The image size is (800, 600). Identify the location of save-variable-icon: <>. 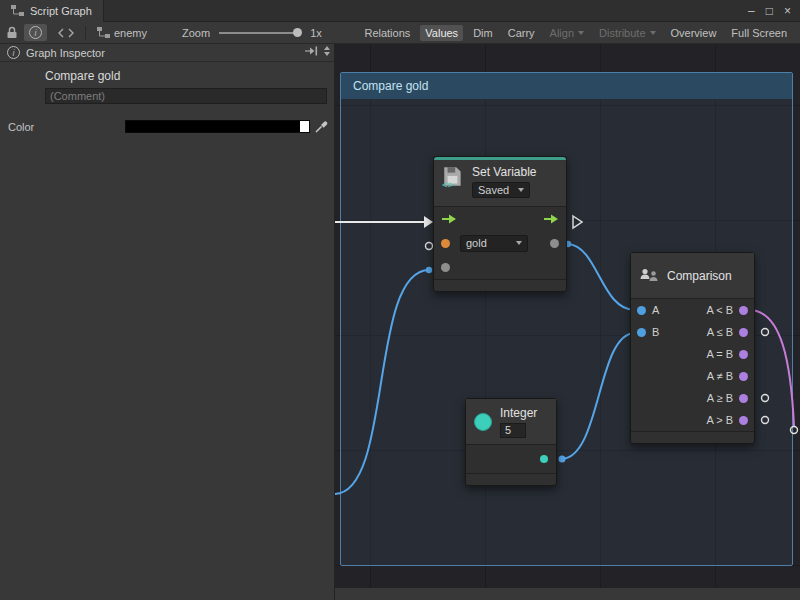
(453, 177).